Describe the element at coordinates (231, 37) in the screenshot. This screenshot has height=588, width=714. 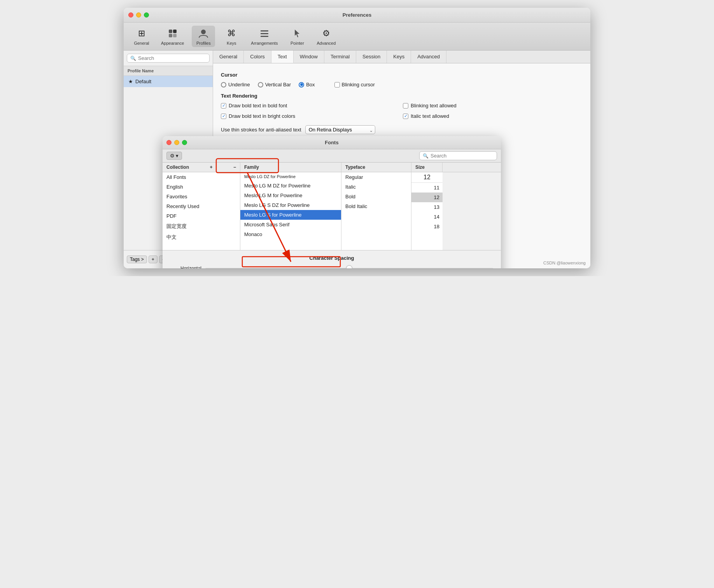
I see `toolbar-item-keys: ⌘ Keys` at that location.